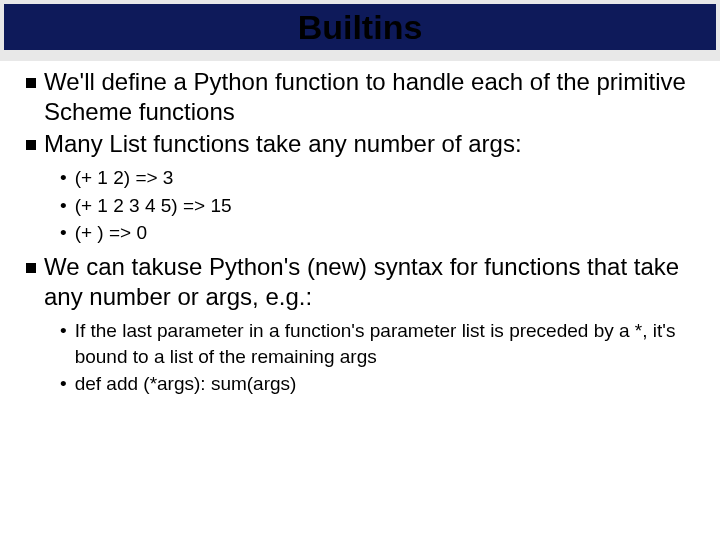 Image resolution: width=720 pixels, height=540 pixels. I want to click on bullet-text: Many List functions take any number of a…, so click(369, 144).